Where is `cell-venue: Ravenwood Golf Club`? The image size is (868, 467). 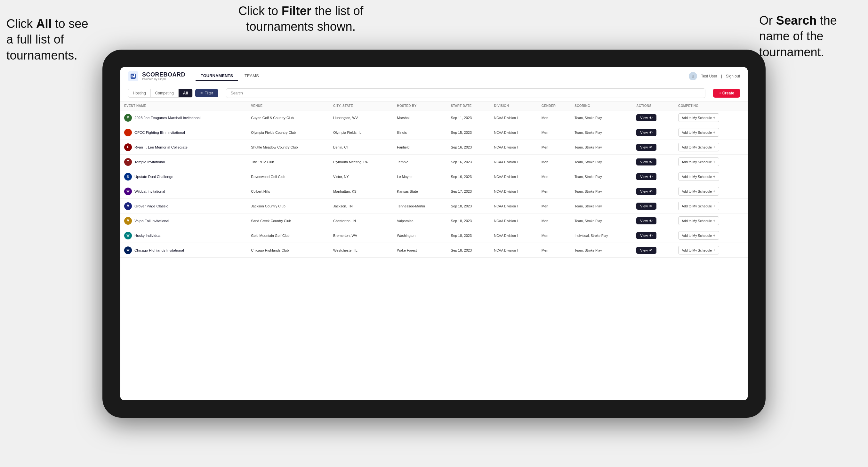
cell-venue: Ravenwood Golf Club is located at coordinates (288, 177).